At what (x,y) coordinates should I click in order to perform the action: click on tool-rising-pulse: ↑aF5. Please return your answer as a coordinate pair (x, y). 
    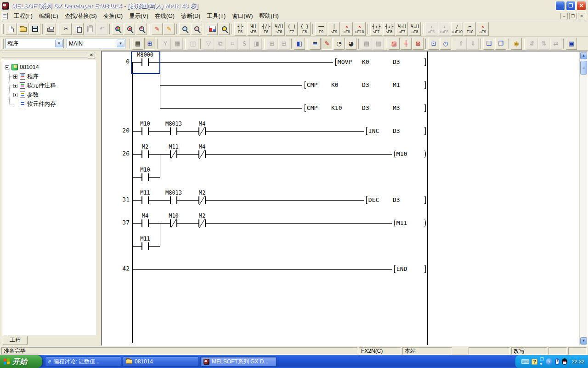
    Looking at the image, I should click on (431, 29).